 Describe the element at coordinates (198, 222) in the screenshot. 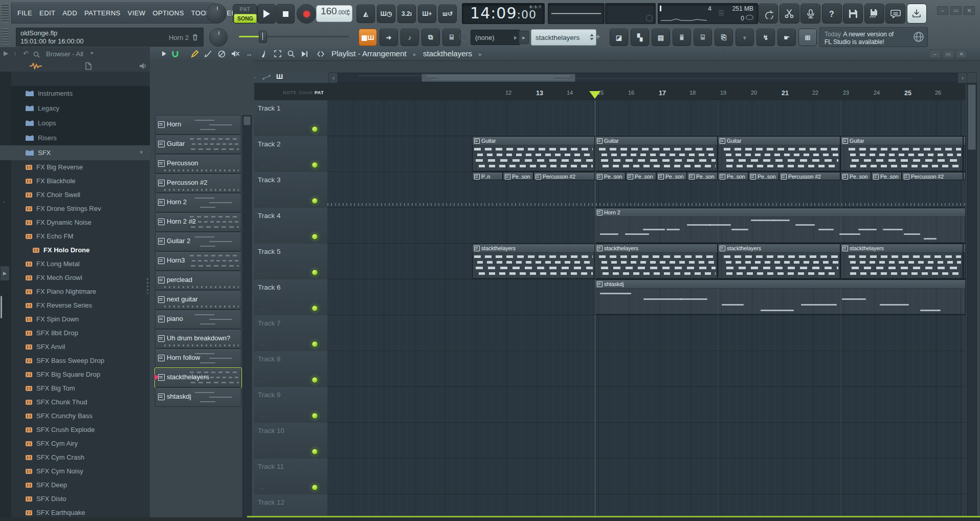

I see `pattern-item-horn-2-2: Horn 2 #2` at that location.